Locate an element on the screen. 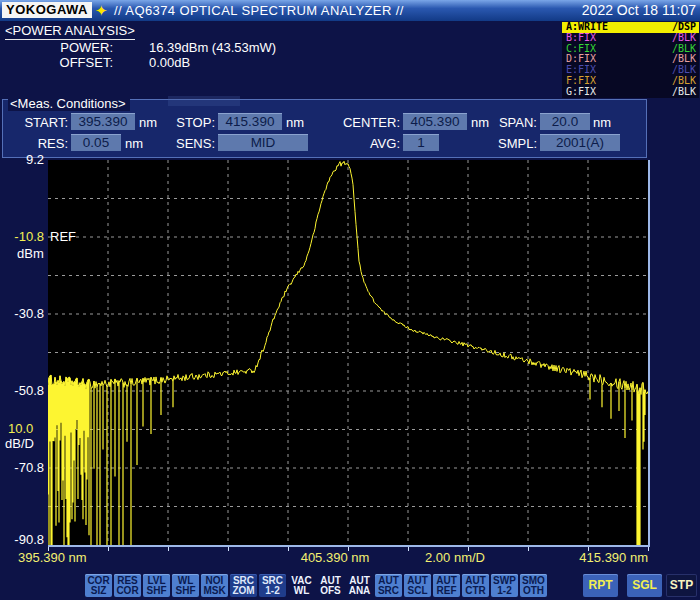 This screenshot has width=700, height=600. softkey-aut-ana: AUTANA is located at coordinates (360, 586).